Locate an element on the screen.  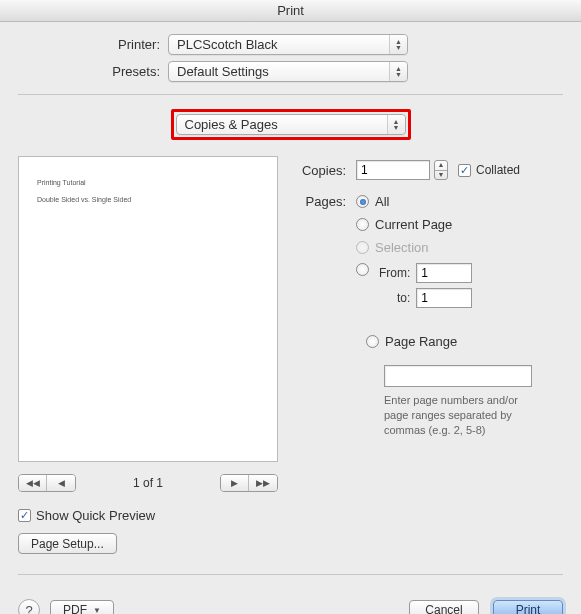
pages-from-label: From: is located at coordinates (394, 273).